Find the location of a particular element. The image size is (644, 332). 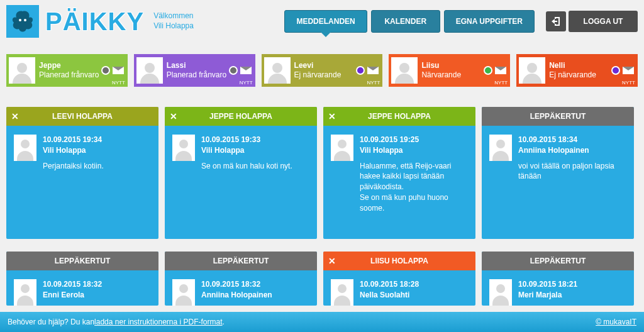

message-text: voi voi täällä on paljon lapsia tänään is located at coordinates (572, 172).